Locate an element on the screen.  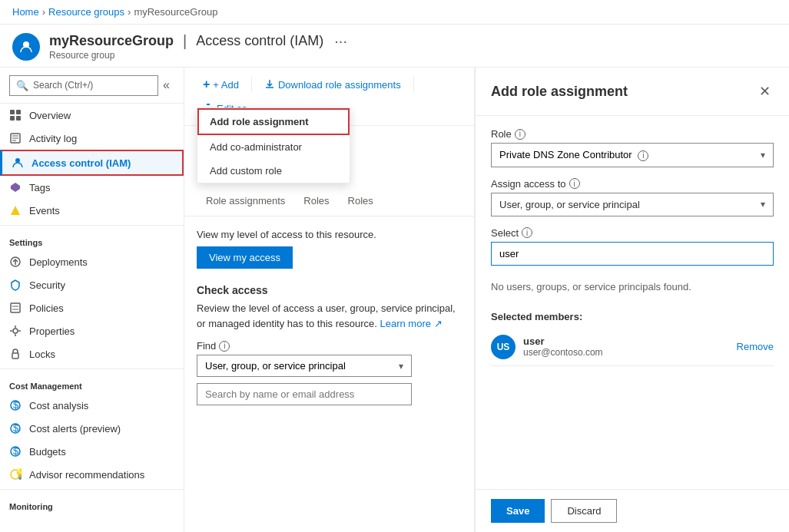
properties-icon is located at coordinates (15, 331).